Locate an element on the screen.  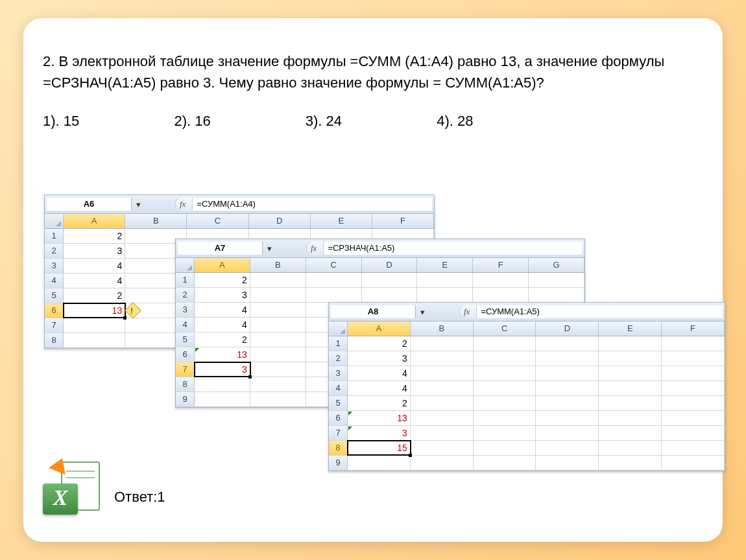
cell-selected: 13 is located at coordinates (95, 310).